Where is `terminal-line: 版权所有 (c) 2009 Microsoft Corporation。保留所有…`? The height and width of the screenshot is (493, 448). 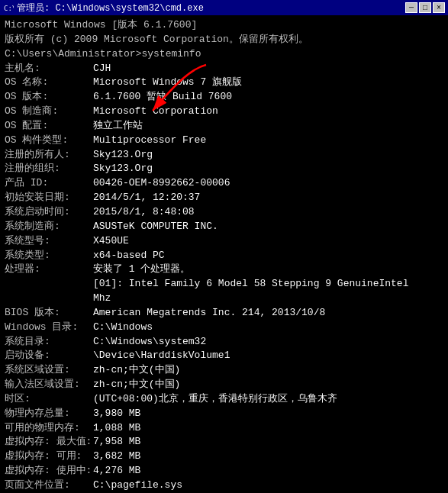
terminal-line: 版权所有 (c) 2009 Microsoft Corporation。保留所有… is located at coordinates (224, 40).